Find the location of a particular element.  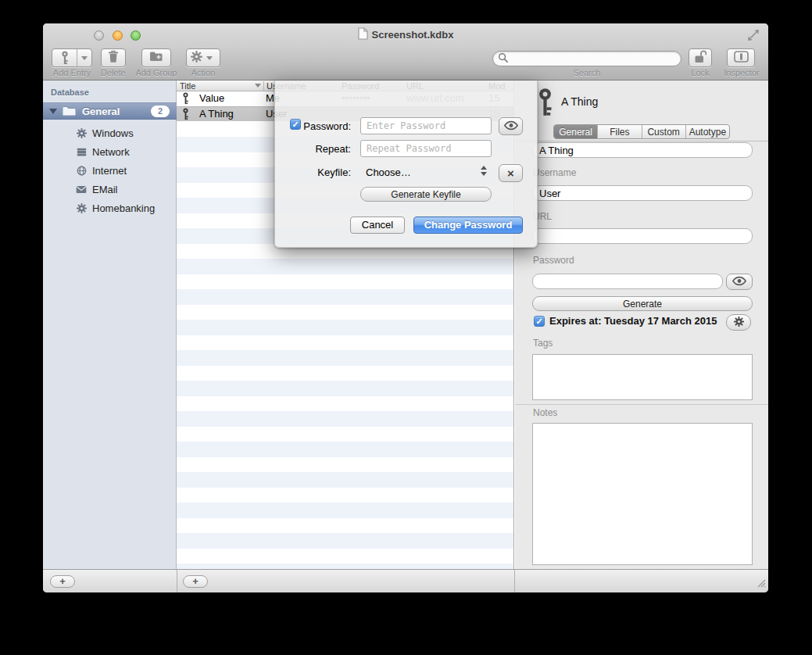

section-divider is located at coordinates (642, 405).